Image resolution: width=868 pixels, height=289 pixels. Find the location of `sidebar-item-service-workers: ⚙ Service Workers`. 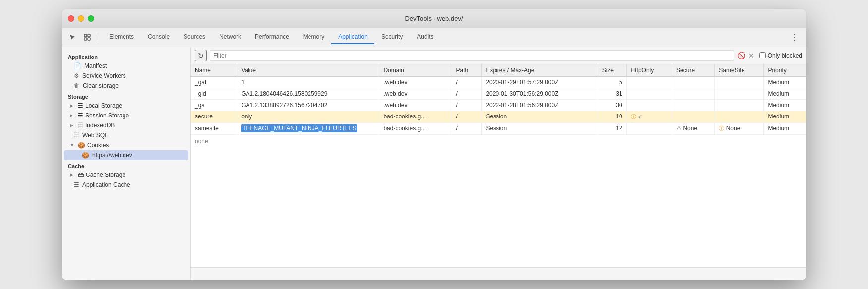

sidebar-item-service-workers: ⚙ Service Workers is located at coordinates (126, 76).